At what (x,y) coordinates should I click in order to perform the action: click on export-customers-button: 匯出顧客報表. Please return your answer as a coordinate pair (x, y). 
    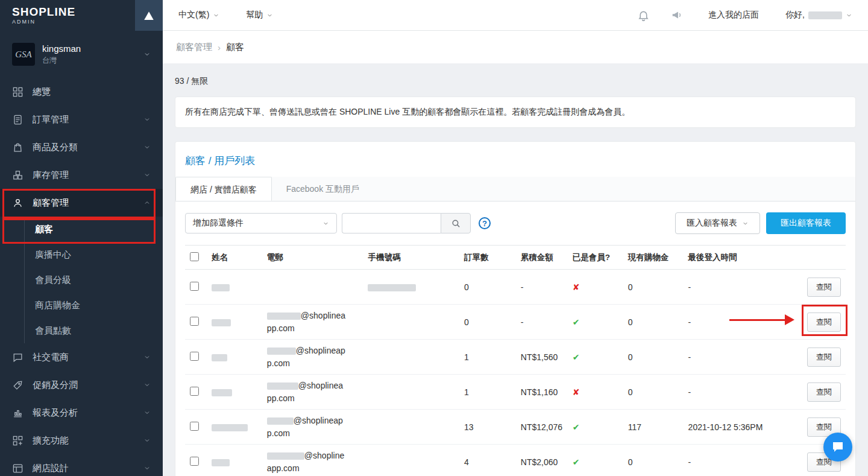
    Looking at the image, I should click on (806, 223).